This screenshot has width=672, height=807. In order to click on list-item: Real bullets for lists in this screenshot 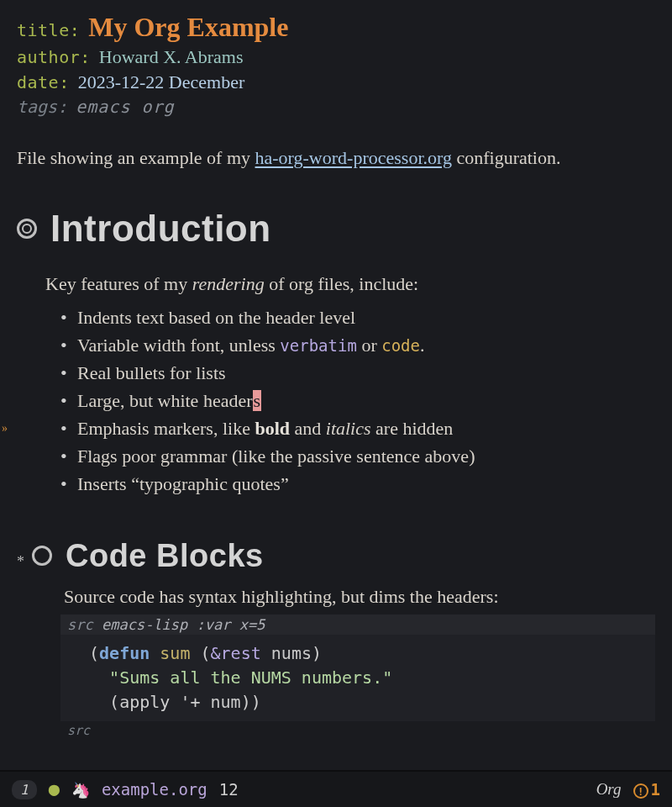, I will do `click(358, 373)`.